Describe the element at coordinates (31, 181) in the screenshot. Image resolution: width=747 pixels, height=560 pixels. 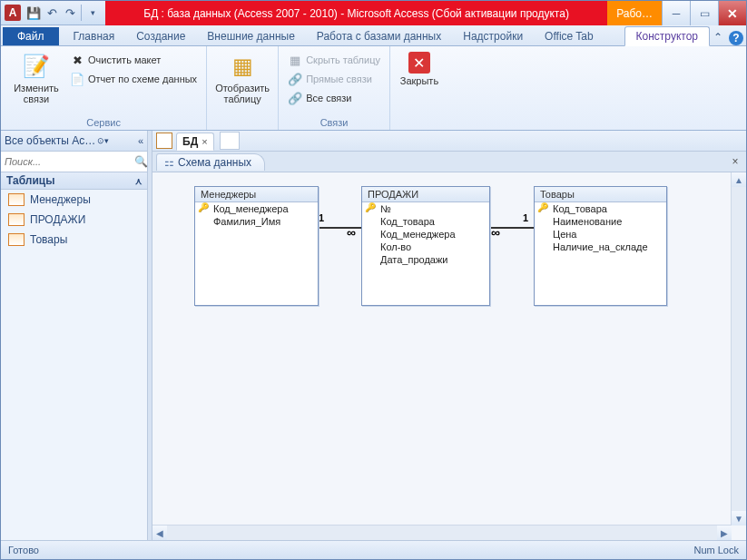
I see `nav-section-label: Таблицы` at that location.